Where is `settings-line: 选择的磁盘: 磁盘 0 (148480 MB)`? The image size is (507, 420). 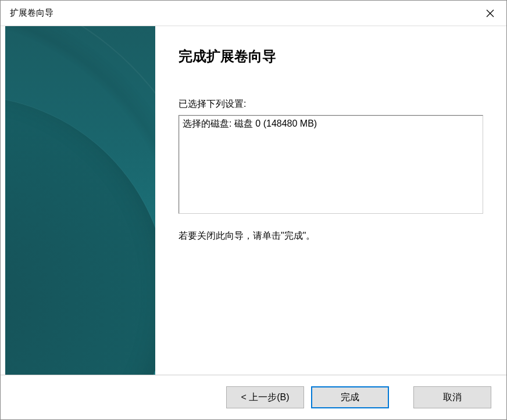 settings-line: 选择的磁盘: 磁盘 0 (148480 MB) is located at coordinates (331, 124).